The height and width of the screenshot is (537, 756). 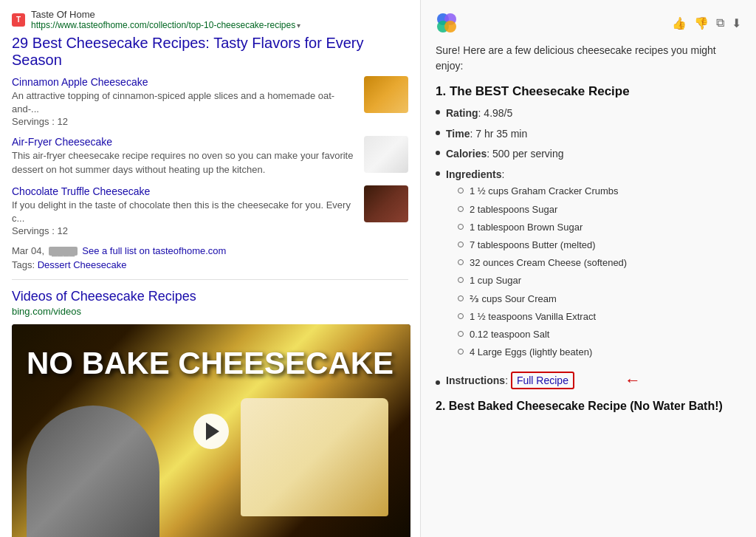 What do you see at coordinates (210, 279) in the screenshot?
I see `divider` at bounding box center [210, 279].